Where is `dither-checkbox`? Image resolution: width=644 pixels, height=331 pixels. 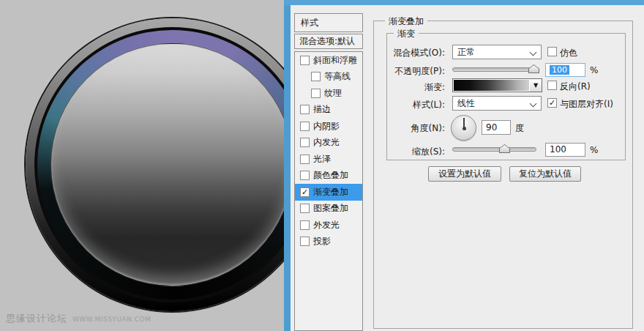
dither-checkbox is located at coordinates (552, 51).